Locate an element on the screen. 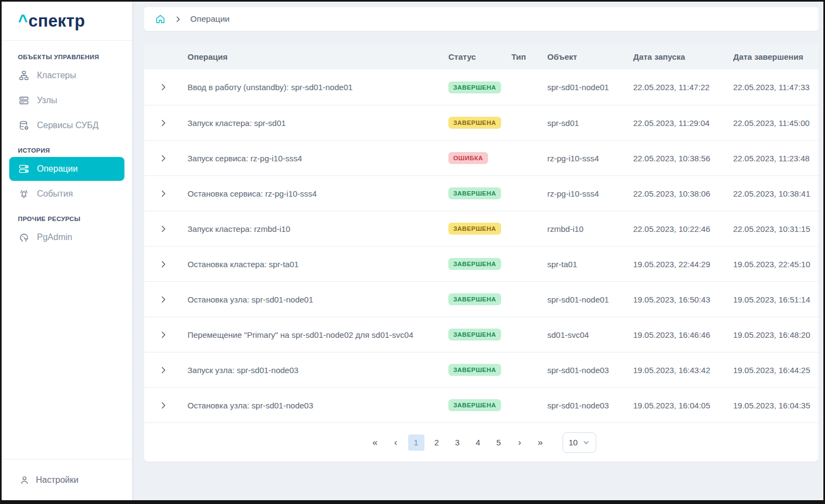 This screenshot has width=825, height=504. table-row: Запуск сервиса: rz-pg-i10-sss4 ОШИБКА rz… is located at coordinates (482, 158).